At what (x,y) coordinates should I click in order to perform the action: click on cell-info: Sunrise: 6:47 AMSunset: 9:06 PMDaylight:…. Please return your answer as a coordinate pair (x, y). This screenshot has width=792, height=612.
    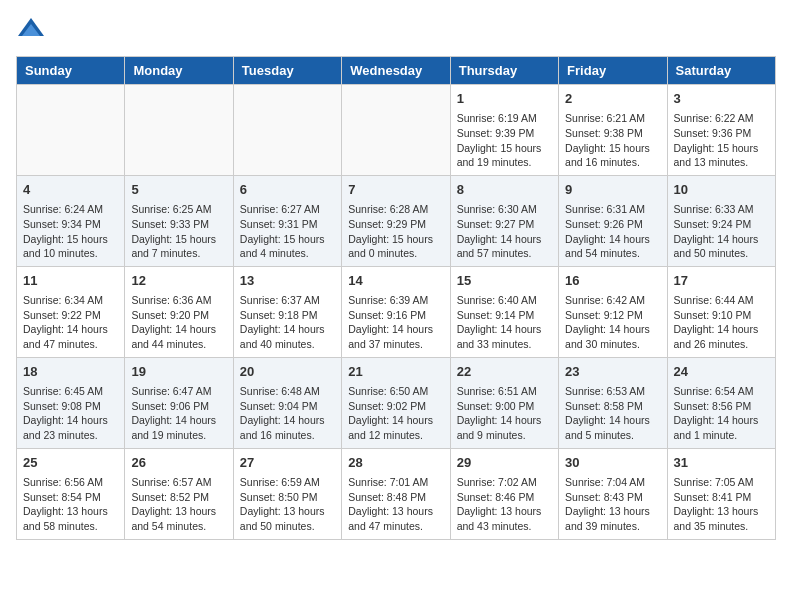
    Looking at the image, I should click on (178, 414).